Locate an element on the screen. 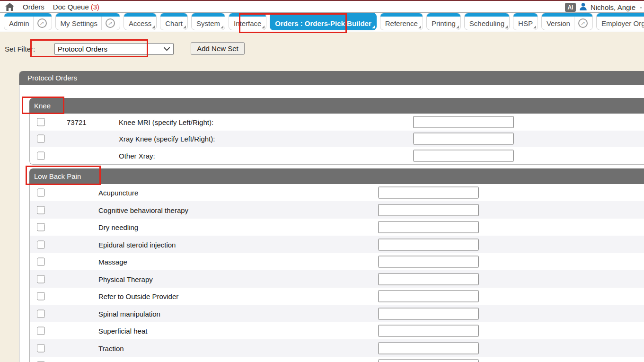 This screenshot has height=362, width=644. order-label: Refer to Outside Provider is located at coordinates (138, 296).